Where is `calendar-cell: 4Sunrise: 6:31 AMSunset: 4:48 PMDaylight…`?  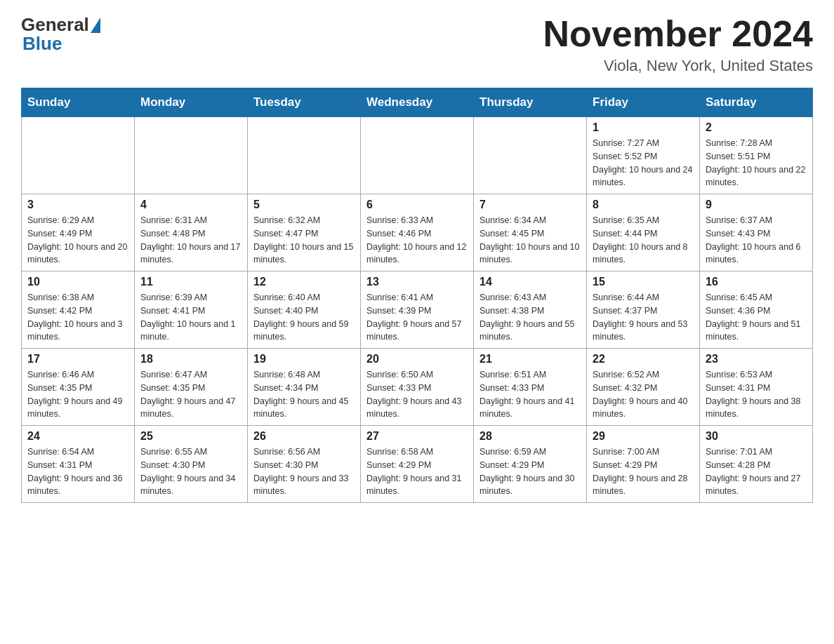
calendar-cell: 4Sunrise: 6:31 AMSunset: 4:48 PMDaylight… is located at coordinates (191, 233).